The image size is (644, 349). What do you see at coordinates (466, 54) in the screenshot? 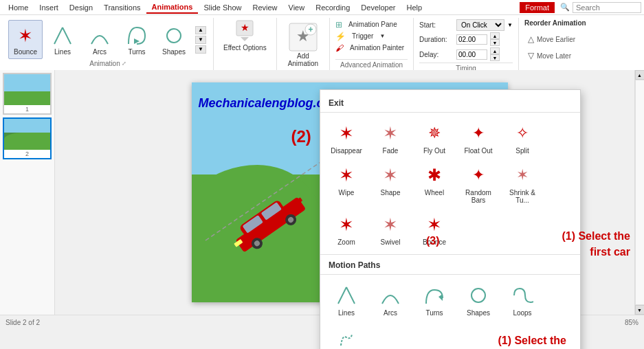
I see `delay-row: Delay: ▲ ▼` at bounding box center [466, 54].